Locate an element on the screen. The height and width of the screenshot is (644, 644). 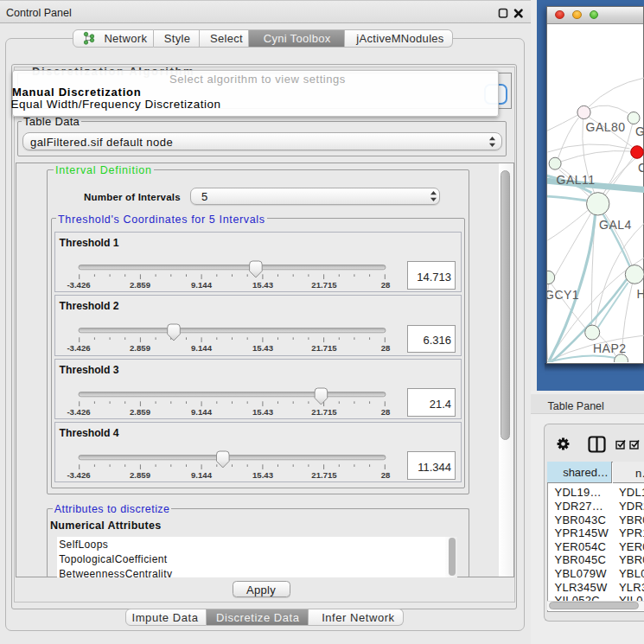
svg-text: GCY1 is located at coordinates (564, 295).